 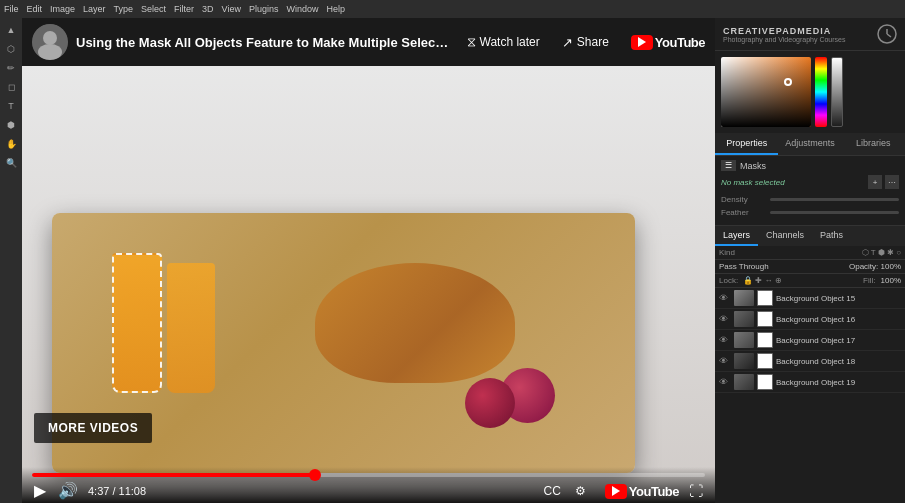 I want to click on tool-shape: ⬢, so click(x=11, y=125).